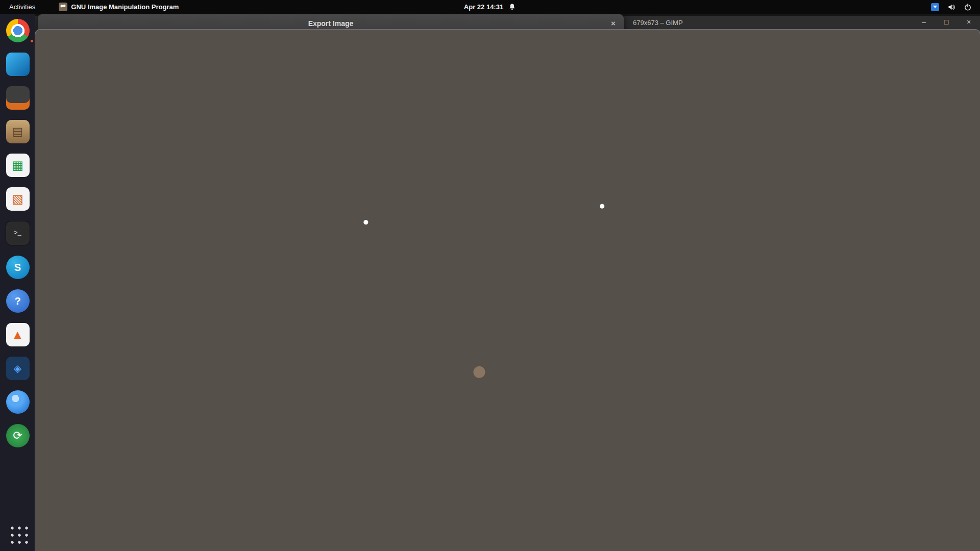 This screenshot has height=551, width=980. I want to click on system-tray, so click(955, 7).